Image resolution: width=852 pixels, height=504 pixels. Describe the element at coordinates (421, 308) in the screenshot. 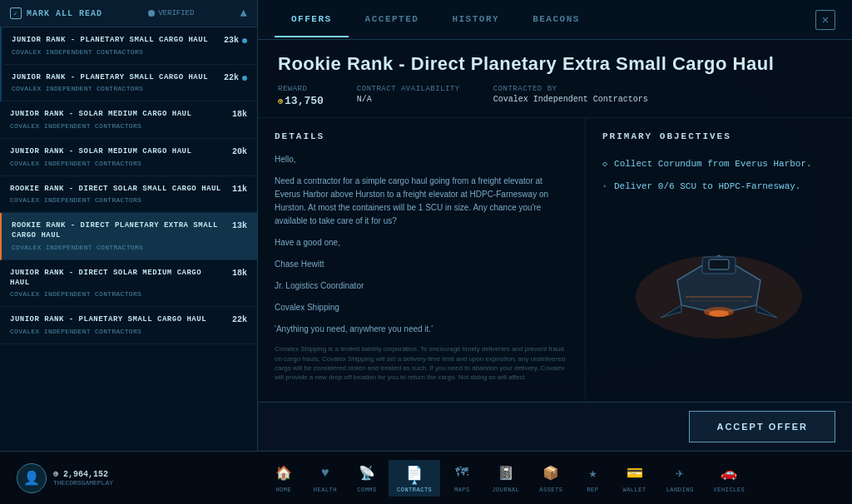

I see `sig3: Covalex Shipping` at that location.